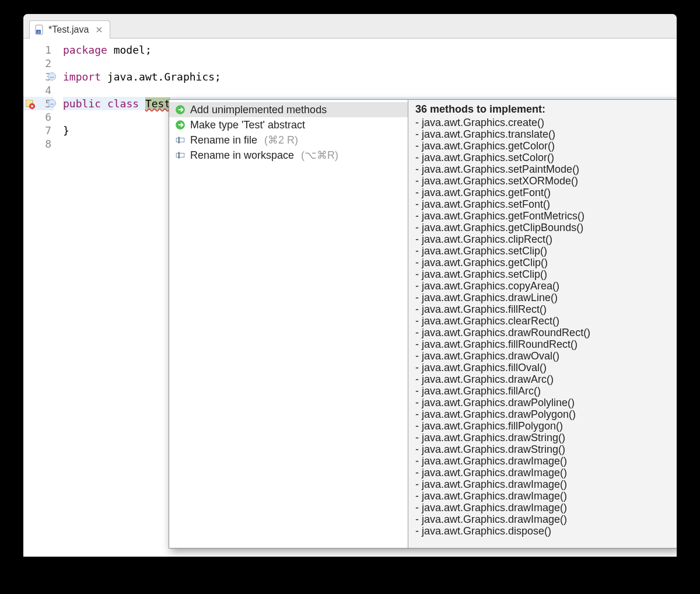 This screenshot has width=700, height=594. Describe the element at coordinates (38, 32) in the screenshot. I see `svg-text: J` at that location.